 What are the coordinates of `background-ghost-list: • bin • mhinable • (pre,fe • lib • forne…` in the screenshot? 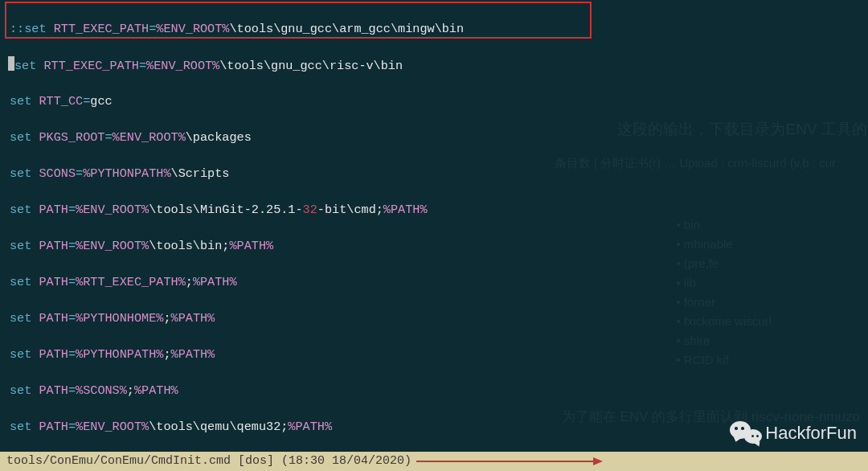 It's located at (723, 293).